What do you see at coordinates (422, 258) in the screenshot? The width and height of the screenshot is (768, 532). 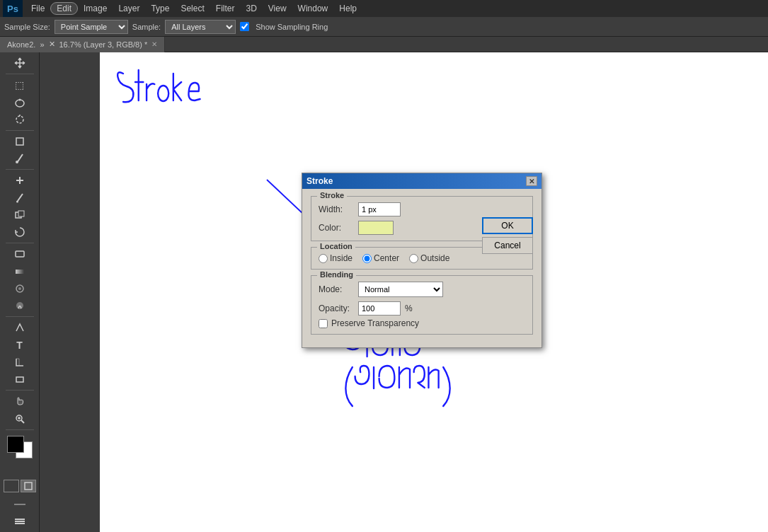 I see `location-radio-group: Inside Center Outside` at bounding box center [422, 258].